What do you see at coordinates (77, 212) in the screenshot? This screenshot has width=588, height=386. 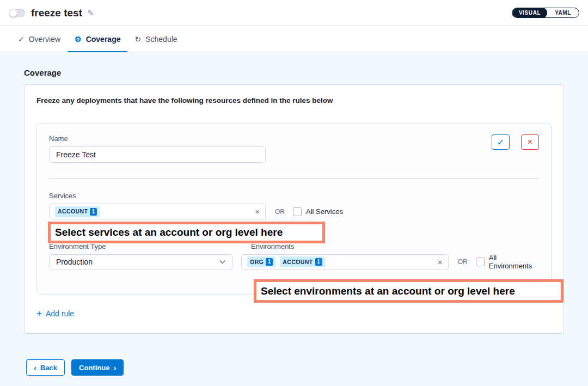 I see `services-account-tag: ACCOUNT 1` at bounding box center [77, 212].